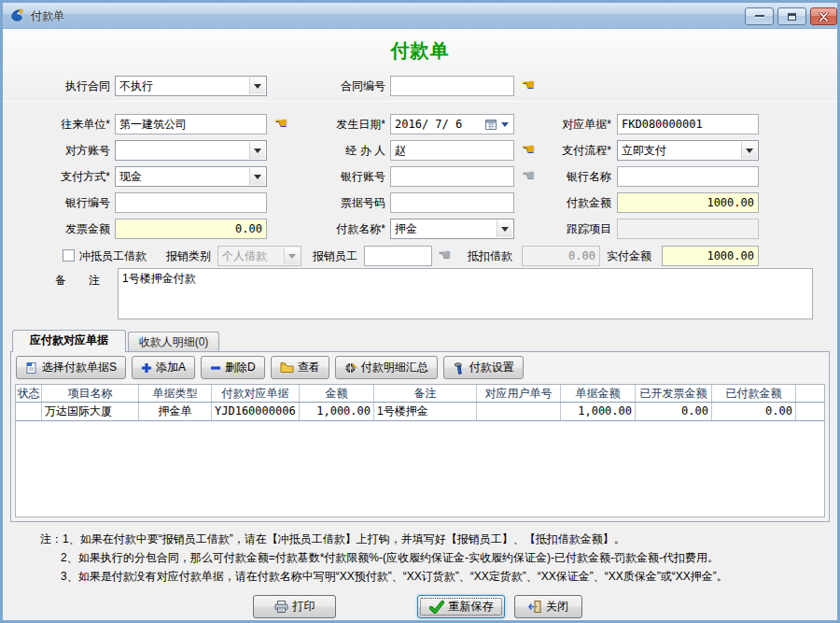 The height and width of the screenshot is (623, 840). I want to click on bank-account-lookup-icon: ☚, so click(528, 177).